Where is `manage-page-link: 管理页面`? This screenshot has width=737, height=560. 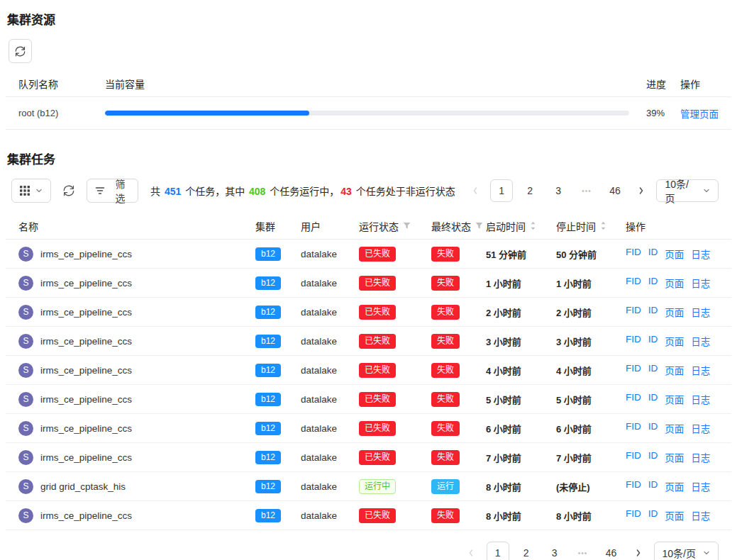 manage-page-link: 管理页面 is located at coordinates (699, 115).